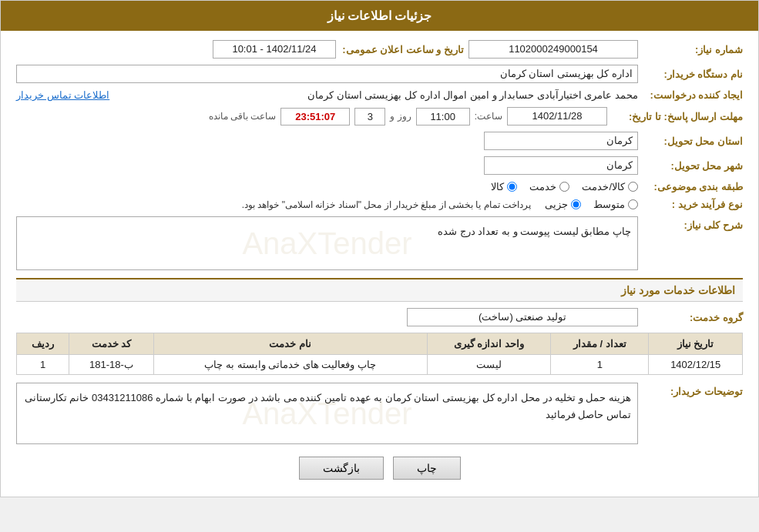 The height and width of the screenshot is (532, 759). Describe the element at coordinates (370, 117) in the screenshot. I see `deadline-days: 3` at that location.